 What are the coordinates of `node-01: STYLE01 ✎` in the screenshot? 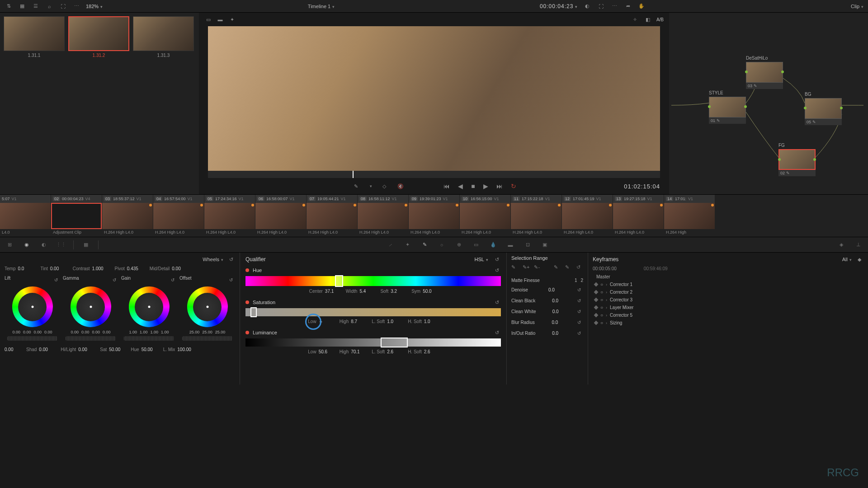 It's located at (727, 107).